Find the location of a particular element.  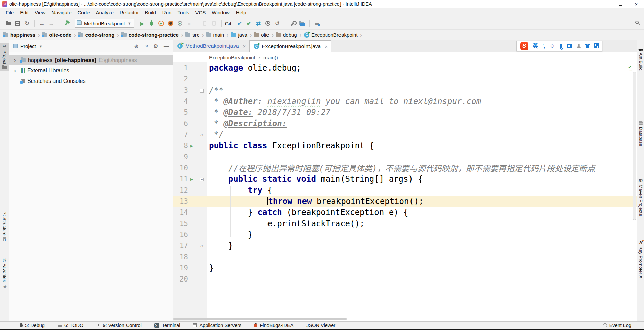

tree-row: ›happiness [olie-happiness] E:\git\happi… is located at coordinates (91, 60).